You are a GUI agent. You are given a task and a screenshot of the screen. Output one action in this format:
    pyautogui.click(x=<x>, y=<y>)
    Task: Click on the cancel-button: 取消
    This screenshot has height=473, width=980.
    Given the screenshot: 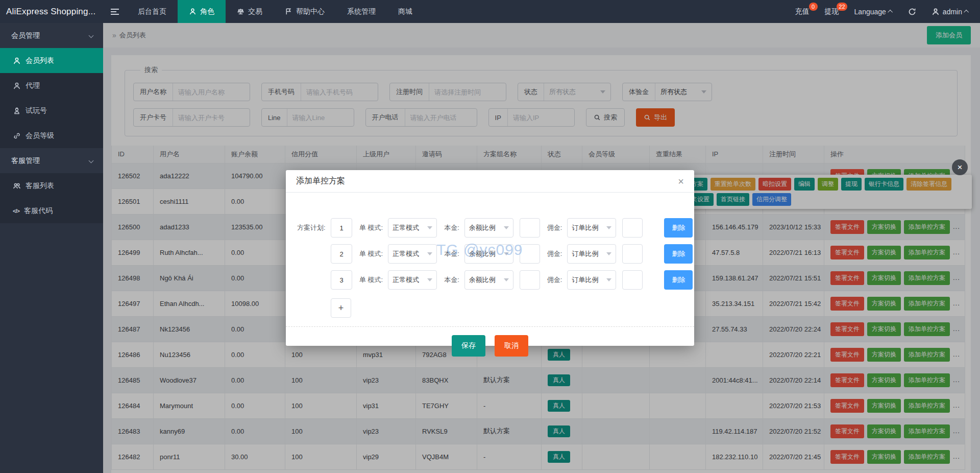 What is the action you would take?
    pyautogui.click(x=511, y=346)
    